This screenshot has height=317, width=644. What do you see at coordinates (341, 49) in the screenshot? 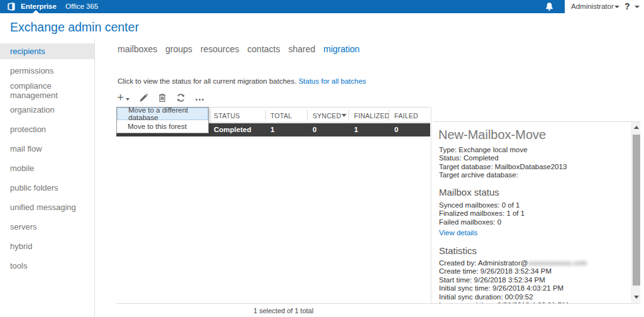
I see `tab-migration: migration` at bounding box center [341, 49].